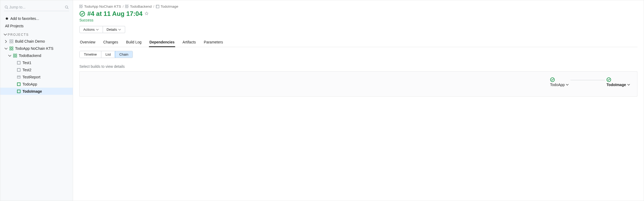 This screenshot has width=644, height=201. I want to click on search-shortcut-icon, so click(67, 7).